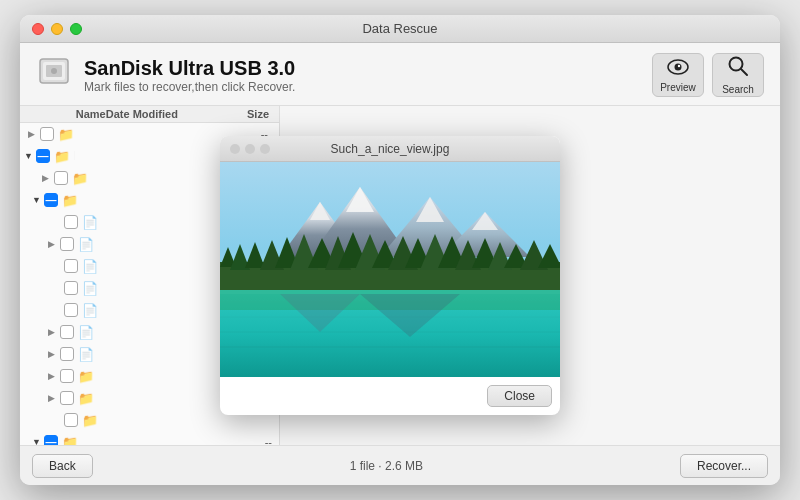 Image resolution: width=800 pixels, height=500 pixels. I want to click on preview-close-button: Close, so click(520, 396).